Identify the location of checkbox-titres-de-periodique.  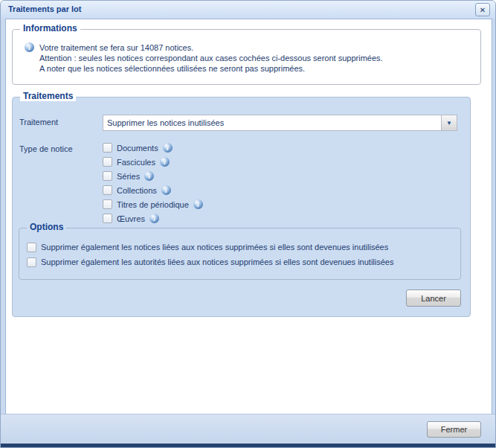
(107, 204).